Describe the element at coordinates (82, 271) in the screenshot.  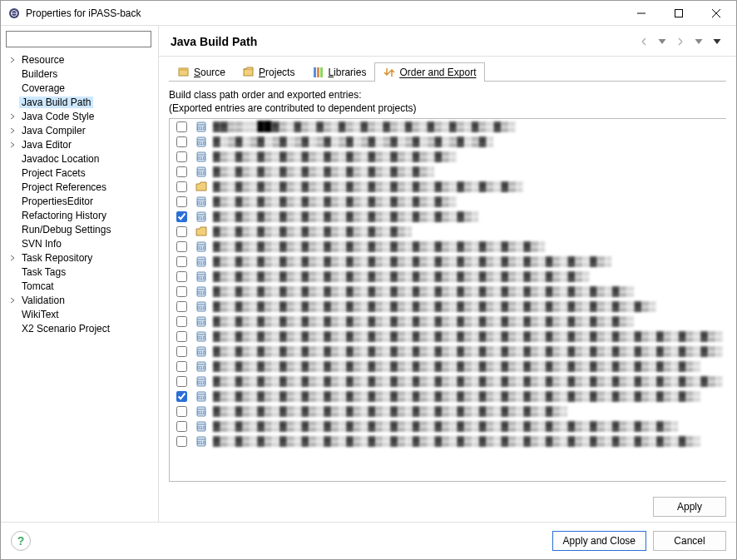
I see `sidebar-item-task-tags: Task Tags` at that location.